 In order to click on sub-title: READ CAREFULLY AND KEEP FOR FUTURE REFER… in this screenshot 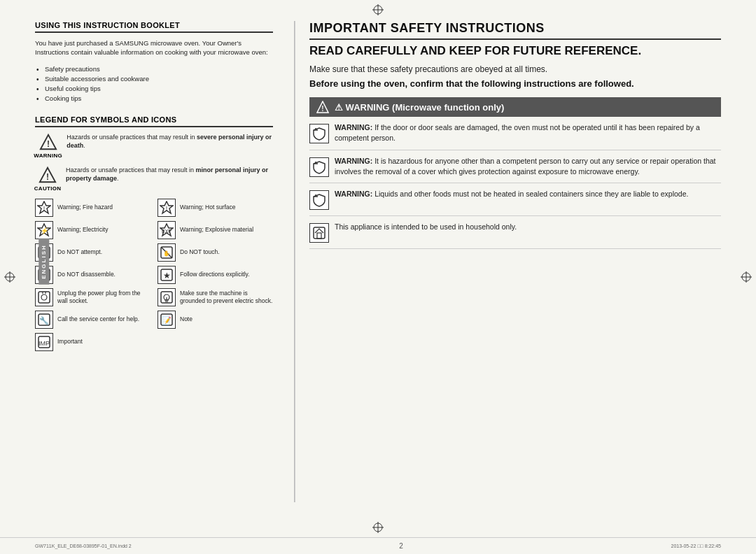, I will do `click(515, 51)`.